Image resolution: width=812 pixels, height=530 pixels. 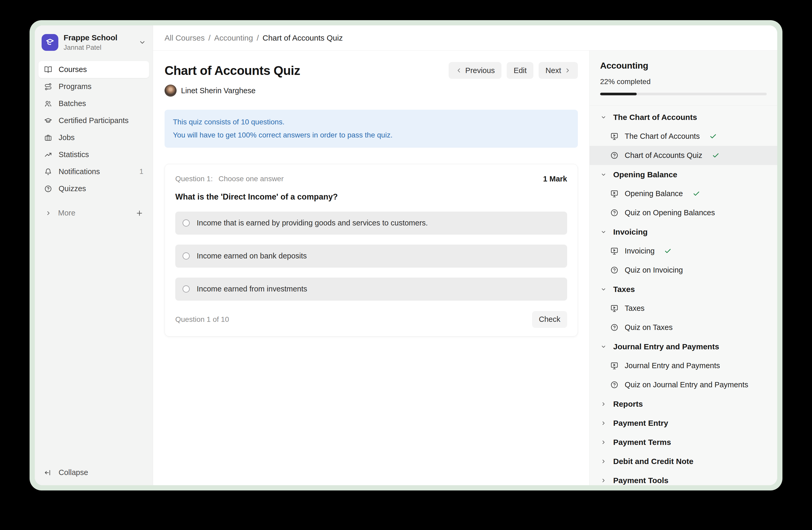 What do you see at coordinates (94, 213) in the screenshot?
I see `sidebar-more-toggle: More` at bounding box center [94, 213].